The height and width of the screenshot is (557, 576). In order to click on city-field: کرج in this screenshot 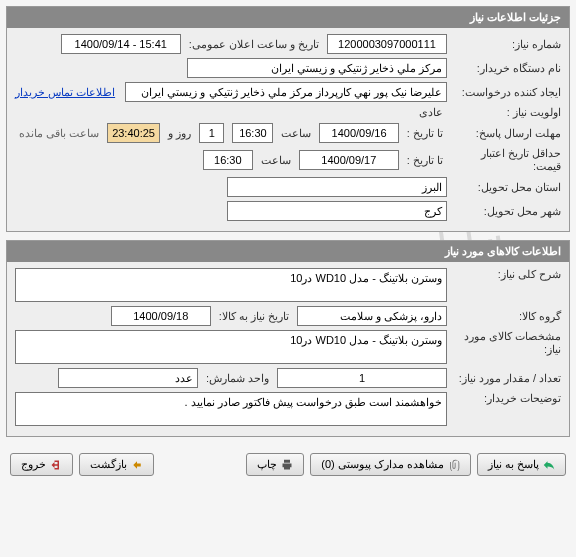, I will do `click(337, 211)`.